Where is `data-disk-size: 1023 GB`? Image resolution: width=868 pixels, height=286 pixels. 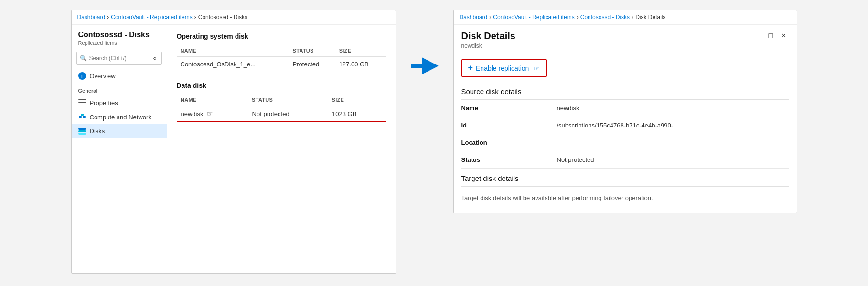 data-disk-size: 1023 GB is located at coordinates (357, 114).